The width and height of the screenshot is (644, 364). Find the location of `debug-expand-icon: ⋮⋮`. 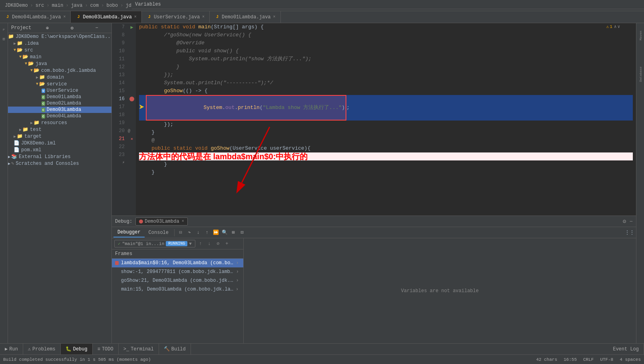

debug-expand-icon: ⋮⋮ is located at coordinates (630, 232).